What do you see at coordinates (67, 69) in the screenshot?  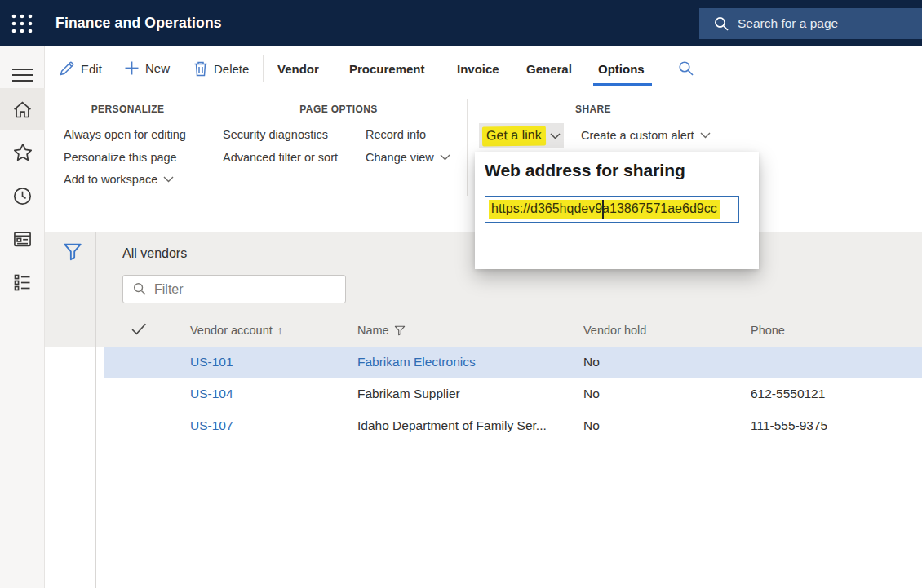 I see `pencil-icon` at bounding box center [67, 69].